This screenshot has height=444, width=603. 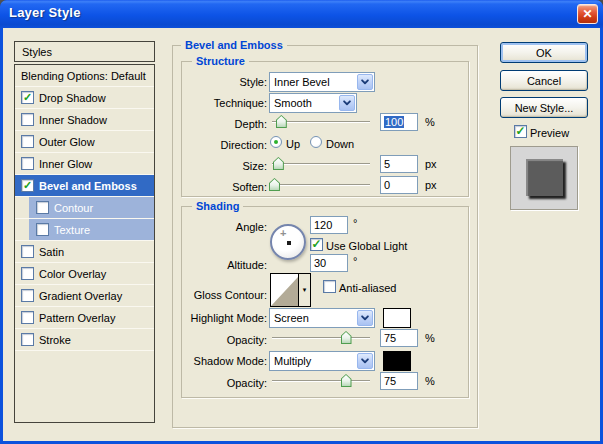 I want to click on sidebar-item-outer-glow: Outer Glow, so click(x=84, y=142).